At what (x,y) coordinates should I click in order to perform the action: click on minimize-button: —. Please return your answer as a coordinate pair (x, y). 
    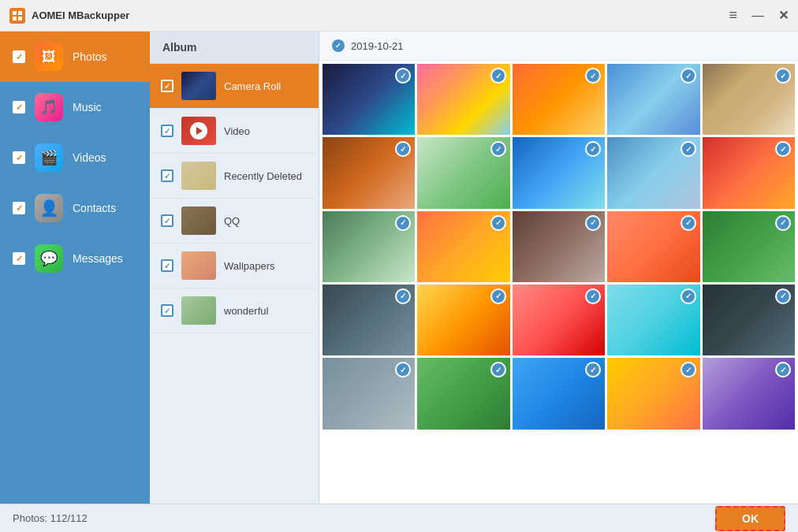
    Looking at the image, I should click on (758, 16).